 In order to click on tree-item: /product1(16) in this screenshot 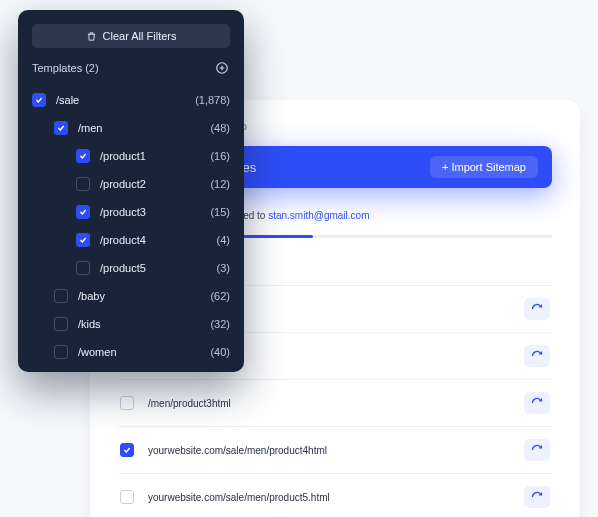, I will do `click(131, 156)`.